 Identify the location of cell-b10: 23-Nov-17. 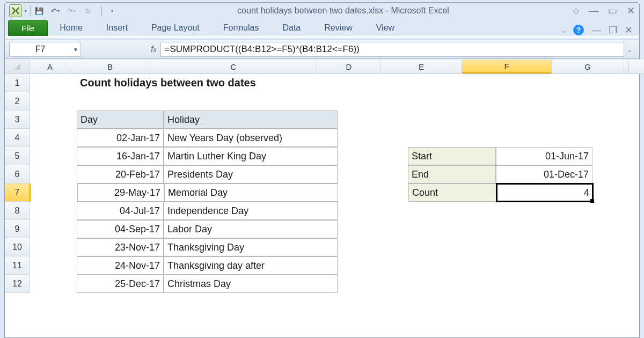
(120, 247).